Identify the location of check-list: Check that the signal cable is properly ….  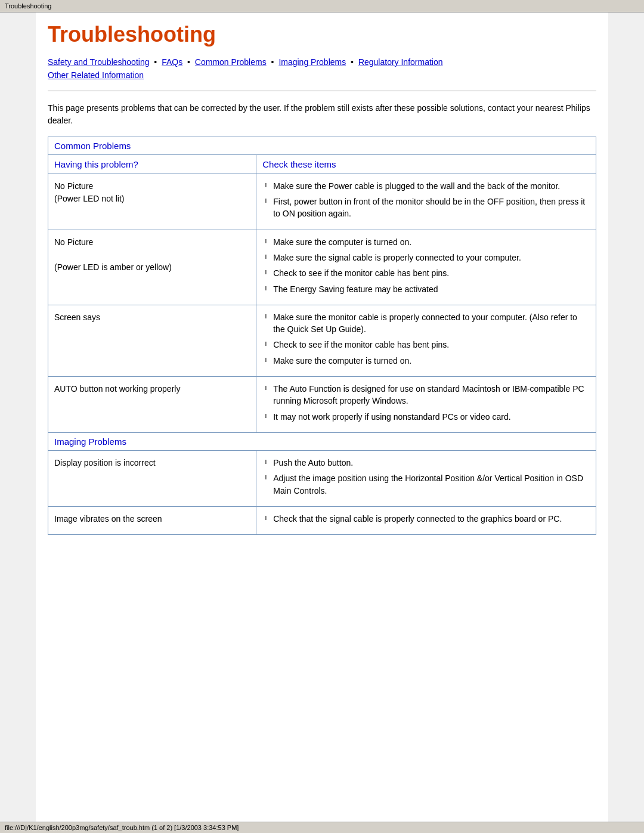
(426, 519).